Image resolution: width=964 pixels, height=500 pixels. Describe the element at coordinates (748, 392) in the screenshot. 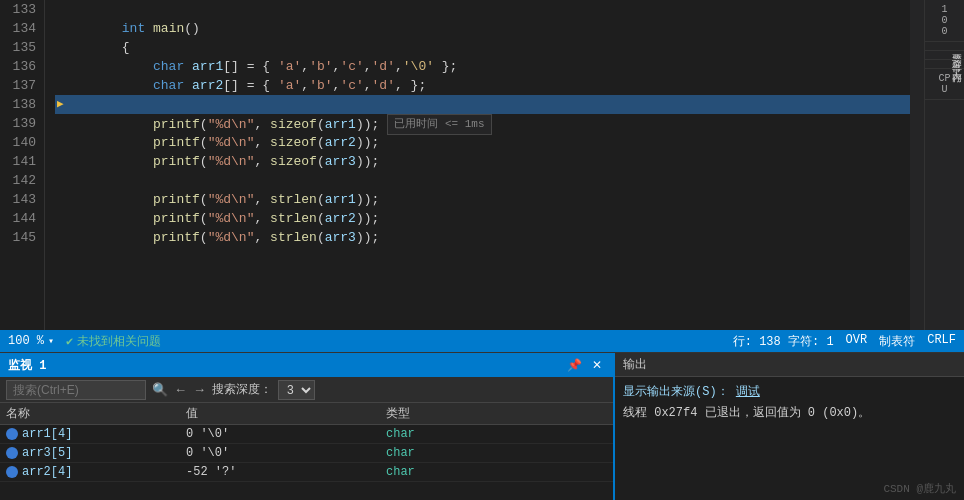

I see `output-source-value: 调试` at that location.